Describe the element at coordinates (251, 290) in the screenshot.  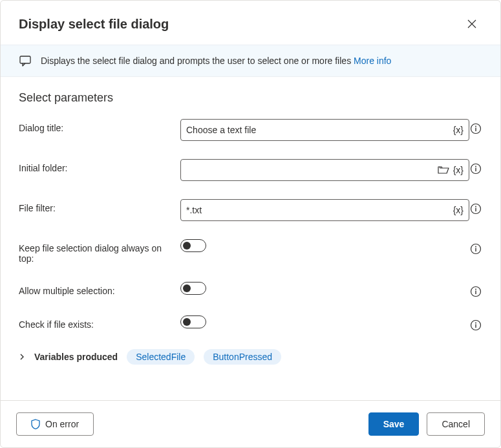
I see `param-allow-multiple: Allow multiple selection:` at that location.